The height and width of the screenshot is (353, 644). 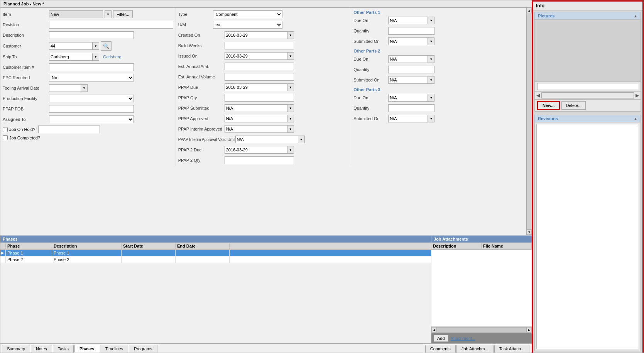 What do you see at coordinates (65, 88) in the screenshot?
I see `tooling-arrival-input` at bounding box center [65, 88].